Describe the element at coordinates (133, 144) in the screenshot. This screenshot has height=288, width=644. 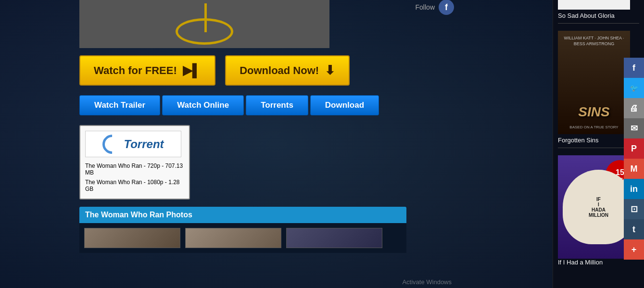
I see `torrent-logo: Torrent` at that location.